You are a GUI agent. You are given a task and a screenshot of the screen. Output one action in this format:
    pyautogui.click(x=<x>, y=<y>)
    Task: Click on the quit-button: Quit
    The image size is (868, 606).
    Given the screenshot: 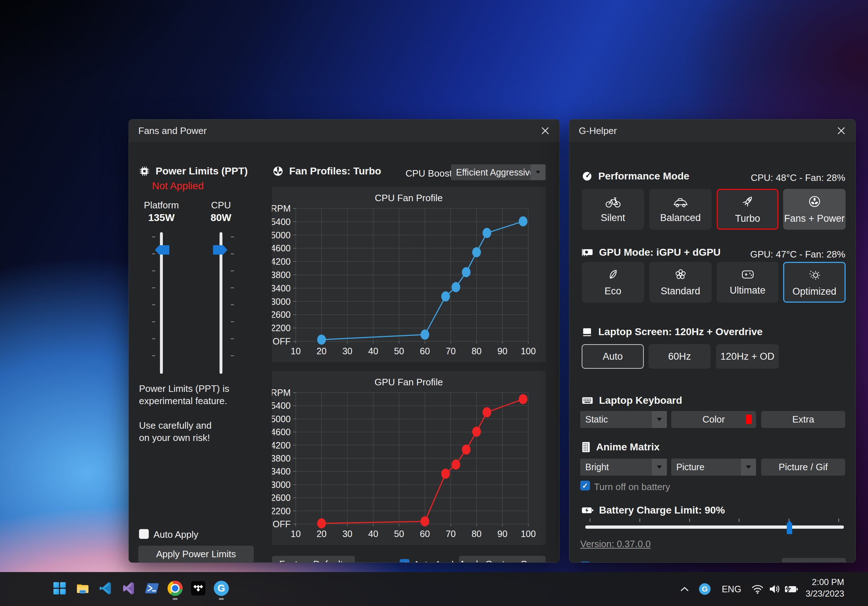 What is the action you would take?
    pyautogui.click(x=814, y=560)
    